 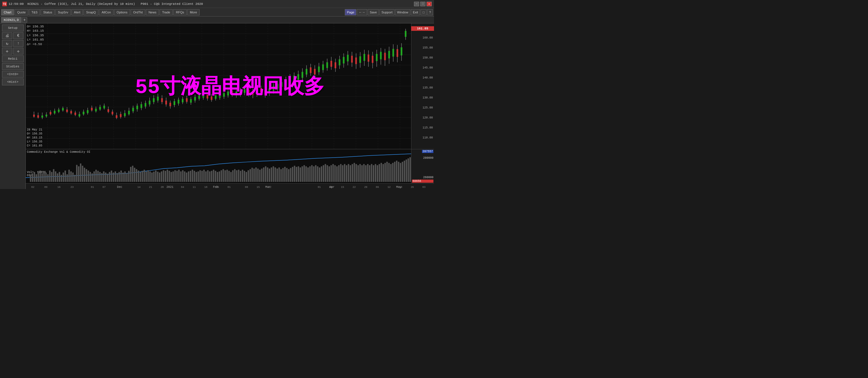 I want to click on candlestick-chart, so click(x=218, y=86).